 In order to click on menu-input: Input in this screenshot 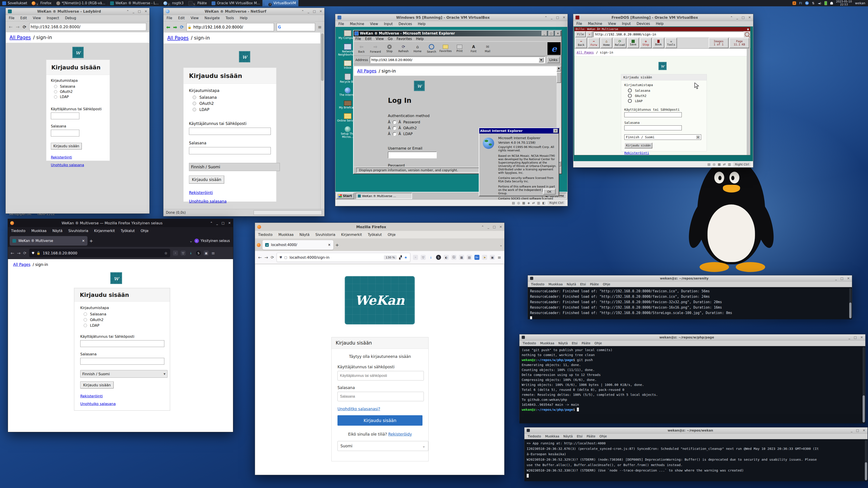, I will do `click(389, 24)`.